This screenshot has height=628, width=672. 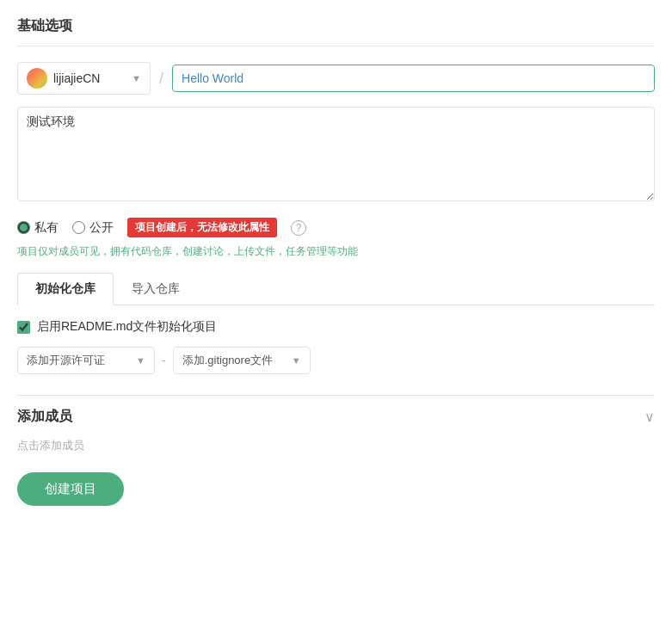 What do you see at coordinates (127, 327) in the screenshot?
I see `readme-label: 启用README.md文件初始化项目` at bounding box center [127, 327].